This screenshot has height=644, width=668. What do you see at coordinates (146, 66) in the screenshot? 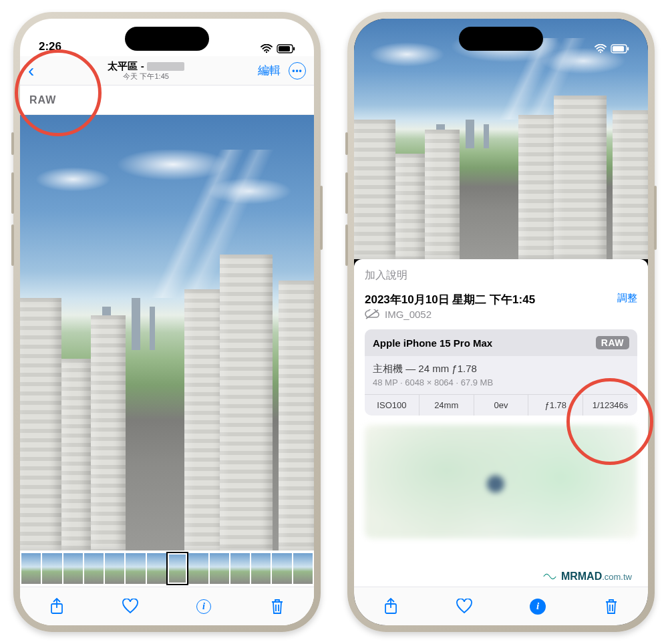
I see `nav-title: 太平區 -` at bounding box center [146, 66].